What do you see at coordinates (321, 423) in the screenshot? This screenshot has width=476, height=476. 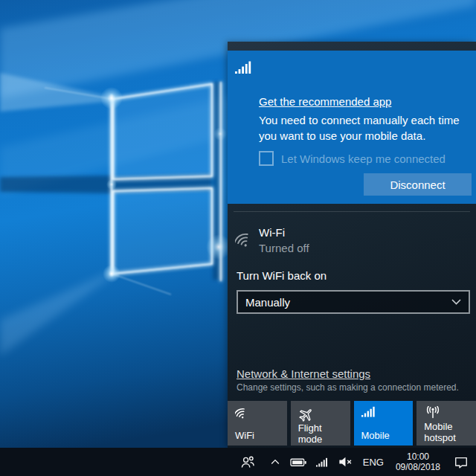 I see `quick-action-flight-mode: Flight mode` at bounding box center [321, 423].